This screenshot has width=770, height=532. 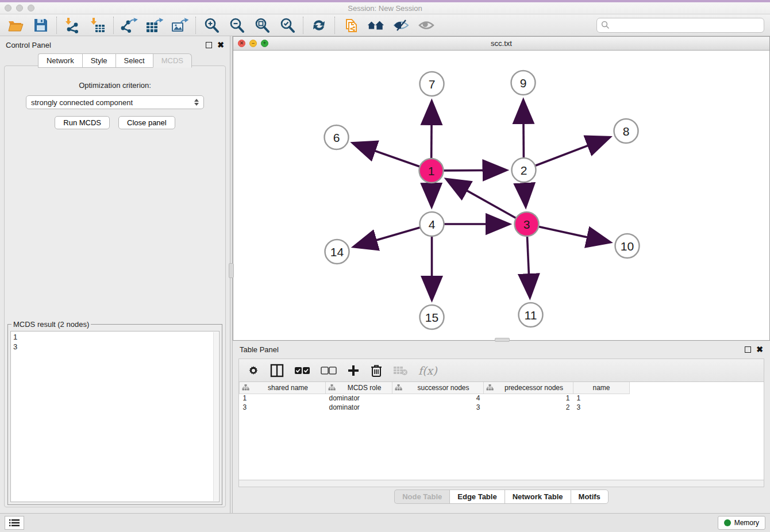 I want to click on refresh-view-icon, so click(x=319, y=25).